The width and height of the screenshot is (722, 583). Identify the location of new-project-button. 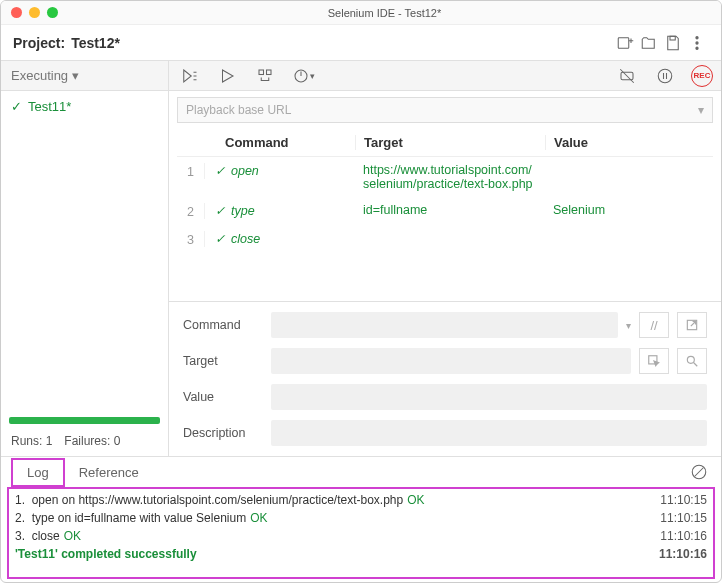
(625, 43).